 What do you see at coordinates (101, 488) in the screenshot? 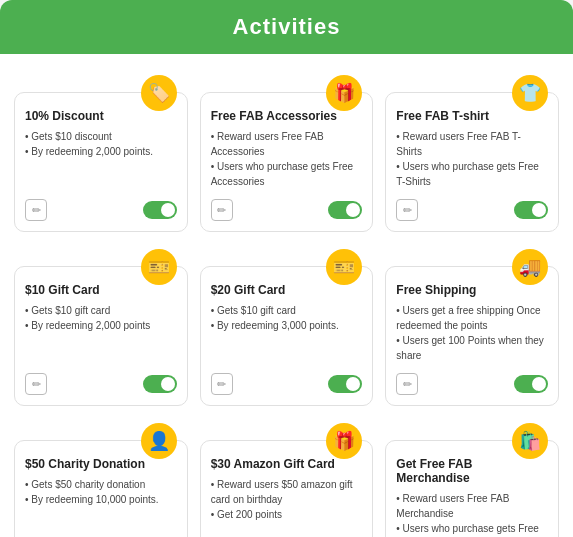
I see `card-charity: 👤$50 Charity DonationGets $50 charity do…` at bounding box center [101, 488].